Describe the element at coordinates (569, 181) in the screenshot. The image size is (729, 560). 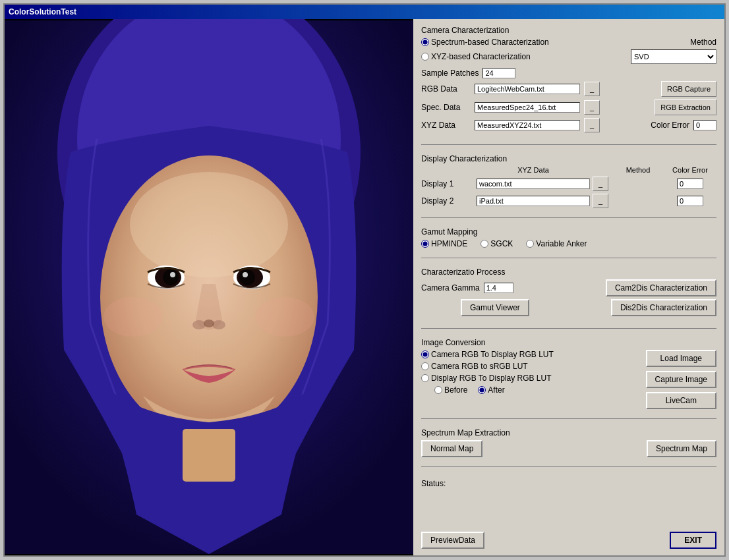
I see `display-characterization-section: Display Characterization XYZ Data Method…` at that location.